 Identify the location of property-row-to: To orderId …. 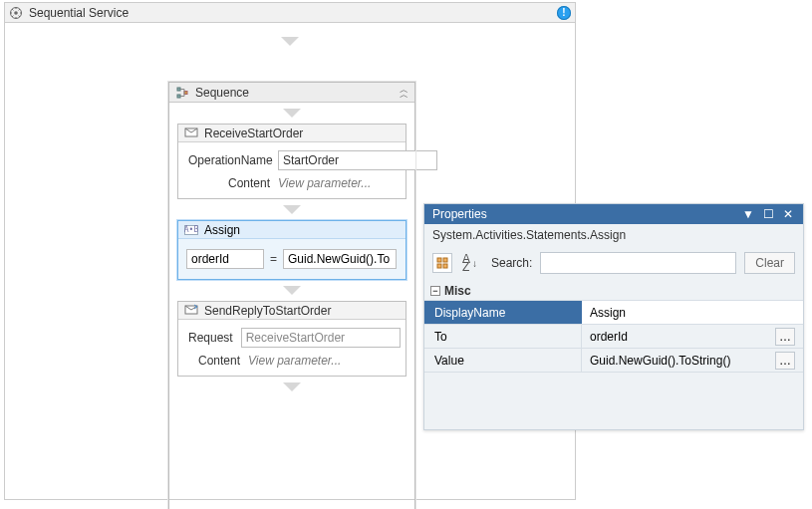
(614, 336).